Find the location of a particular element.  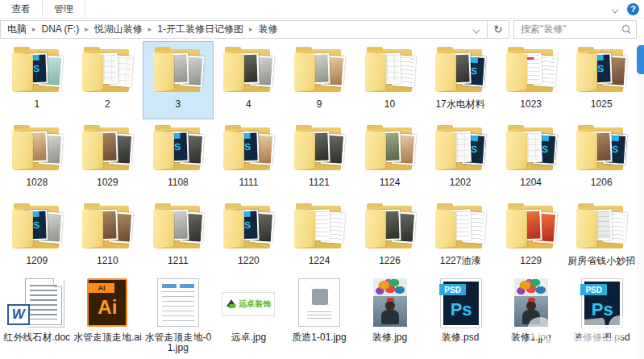

image-thumbnail: 远卓装饰 is located at coordinates (248, 304).